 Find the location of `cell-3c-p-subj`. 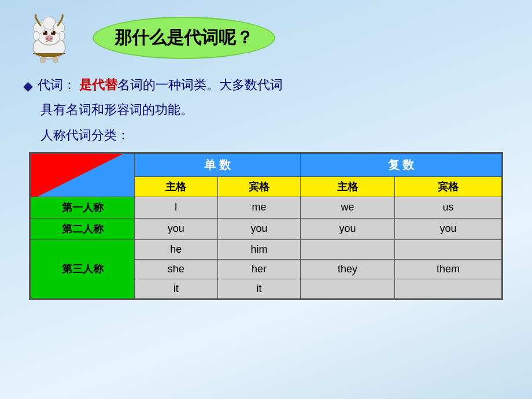

cell-3c-p-subj is located at coordinates (348, 289).